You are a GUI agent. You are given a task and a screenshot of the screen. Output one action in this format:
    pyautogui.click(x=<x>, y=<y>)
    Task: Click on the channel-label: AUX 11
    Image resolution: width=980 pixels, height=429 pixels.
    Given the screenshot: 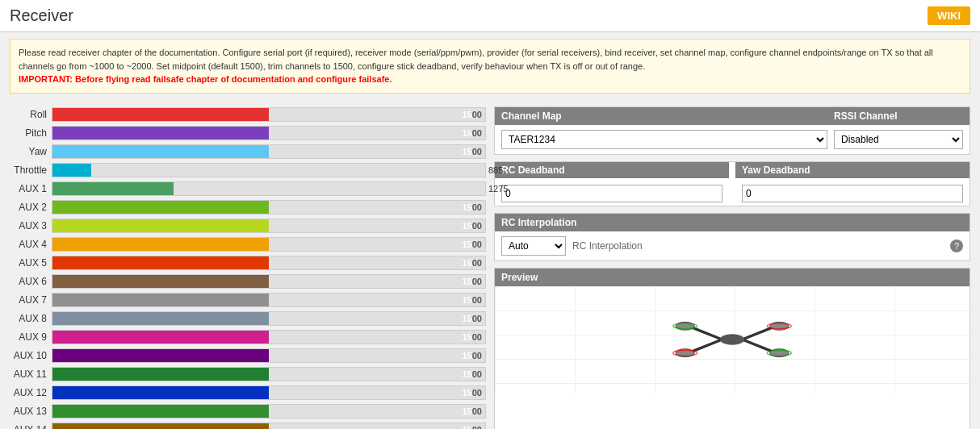 What is the action you would take?
    pyautogui.click(x=31, y=374)
    